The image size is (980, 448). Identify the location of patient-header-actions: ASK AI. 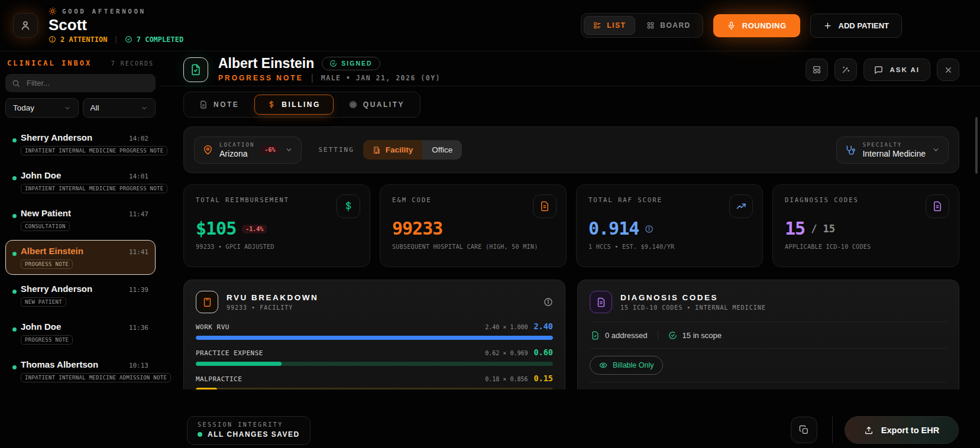
(882, 70).